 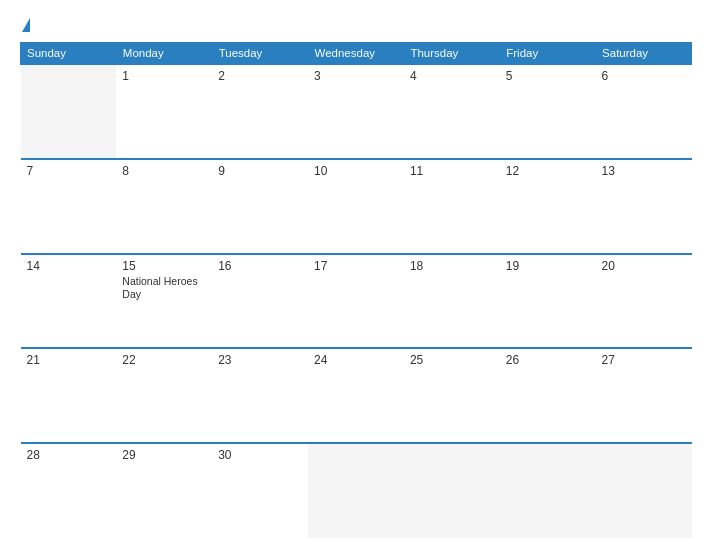 What do you see at coordinates (356, 171) in the screenshot?
I see `day-number: 10` at bounding box center [356, 171].